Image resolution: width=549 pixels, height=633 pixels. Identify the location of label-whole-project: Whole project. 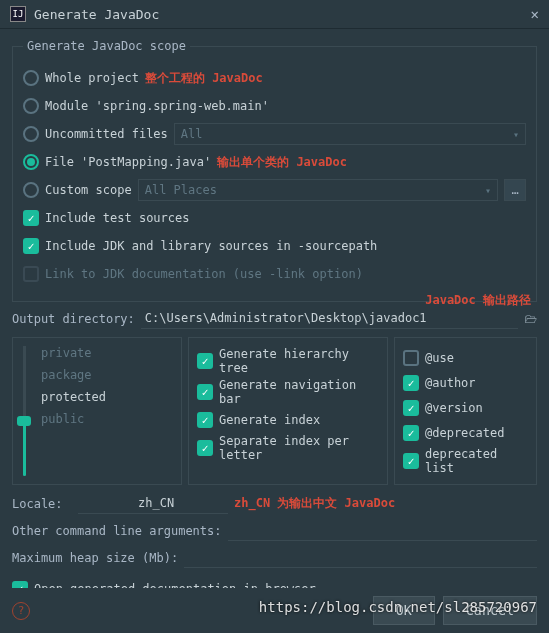
(92, 78).